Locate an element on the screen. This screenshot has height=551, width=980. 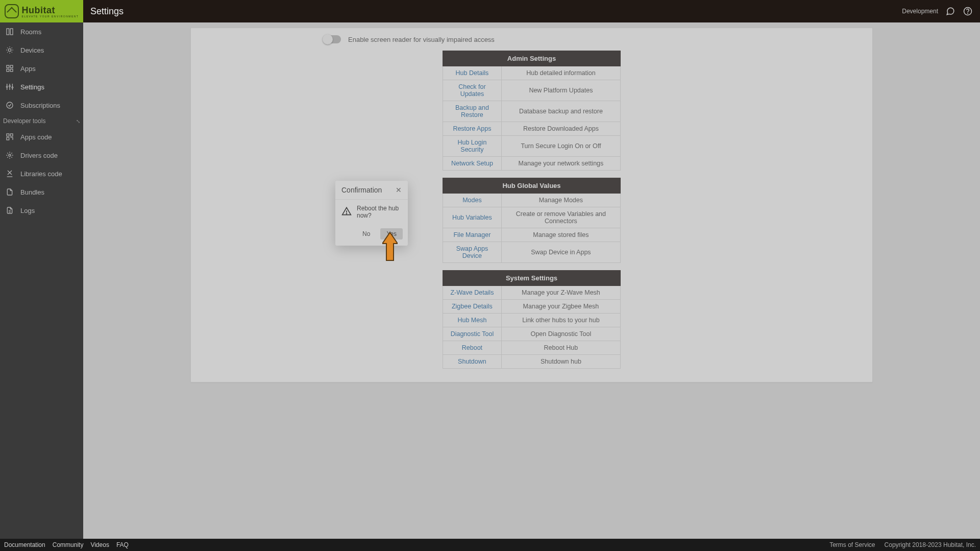
footer-copyright: Copyright 2018-2023 Hubitat, Inc. is located at coordinates (930, 545).